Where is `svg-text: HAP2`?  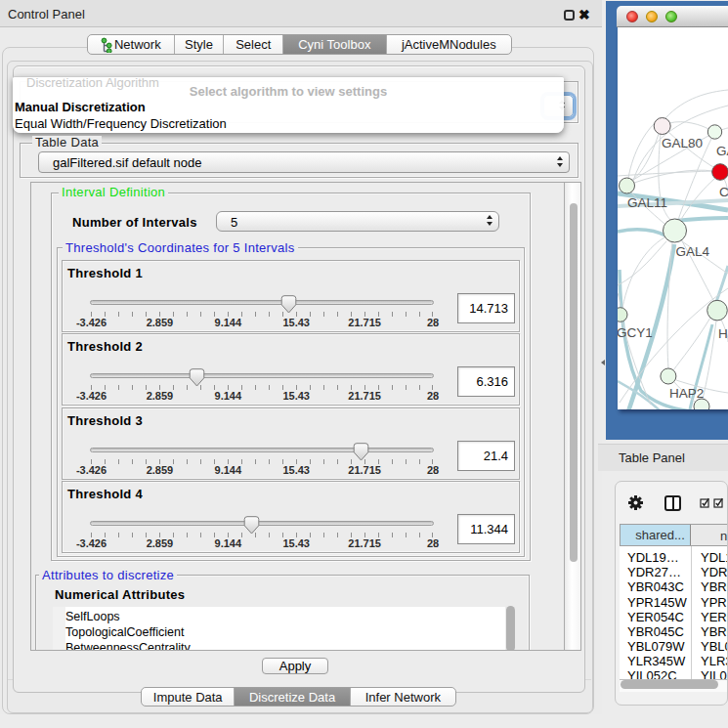 svg-text: HAP2 is located at coordinates (686, 393).